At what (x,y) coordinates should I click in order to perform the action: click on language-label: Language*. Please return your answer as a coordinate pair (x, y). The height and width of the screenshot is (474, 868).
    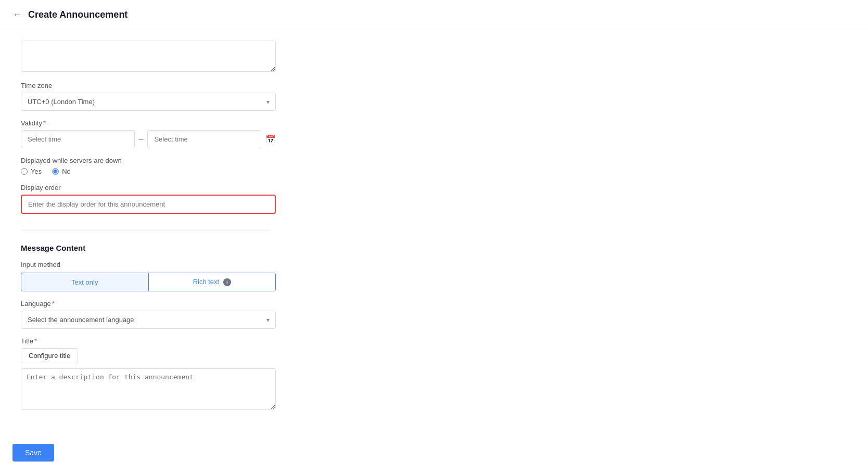
    Looking at the image, I should click on (146, 304).